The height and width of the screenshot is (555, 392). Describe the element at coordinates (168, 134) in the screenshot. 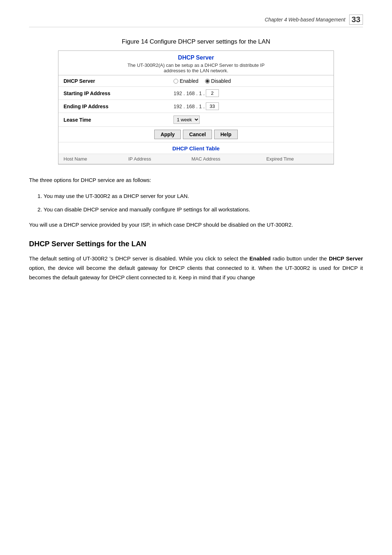

I see `apply-button: Apply` at that location.